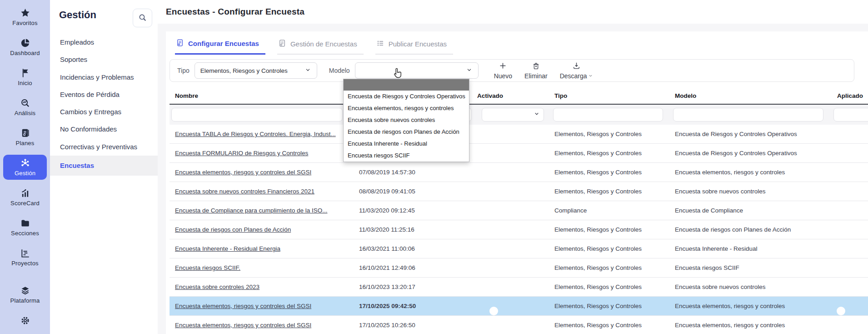 Image resolution: width=868 pixels, height=334 pixels. Describe the element at coordinates (264, 287) in the screenshot. I see `survey-name-link: Encuesta sobre controles 2023` at that location.